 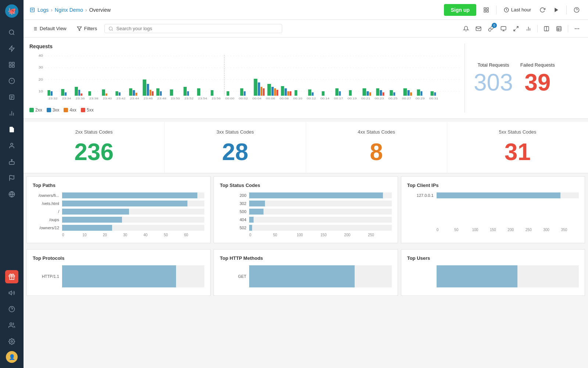 I want to click on sidebar-item-grid, so click(x=12, y=65).